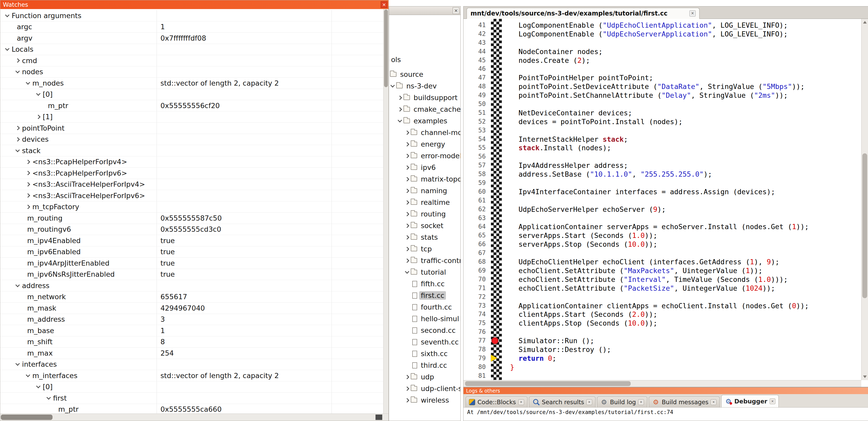 The image size is (868, 421). I want to click on watch-row: m_nodesstd::vector of length 2, capacity…, so click(192, 83).